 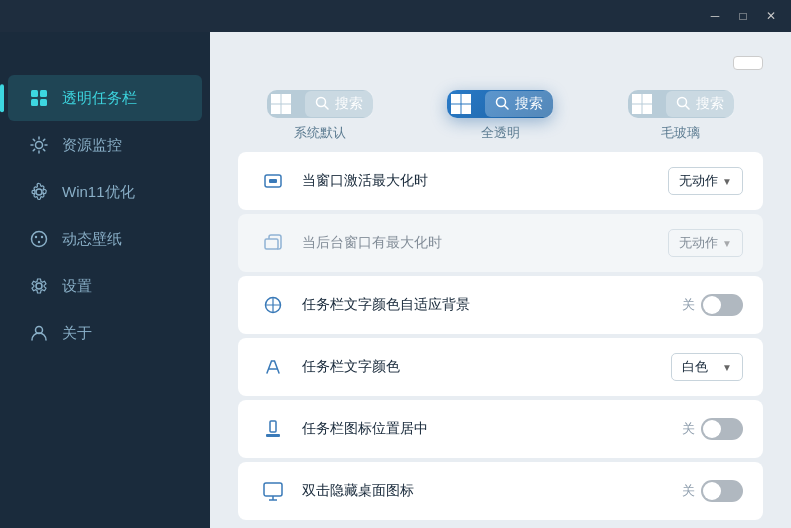 I want to click on tab-card-frosted-glass: 搜索, so click(x=681, y=104).